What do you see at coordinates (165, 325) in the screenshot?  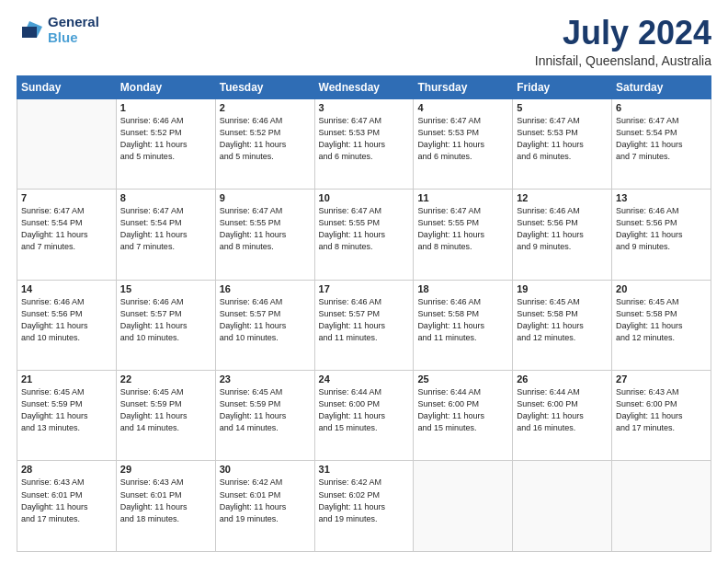 I see `calendar-cell: 15Sunrise: 6:46 AMSunset: 5:57 PMDayligh…` at bounding box center [165, 325].